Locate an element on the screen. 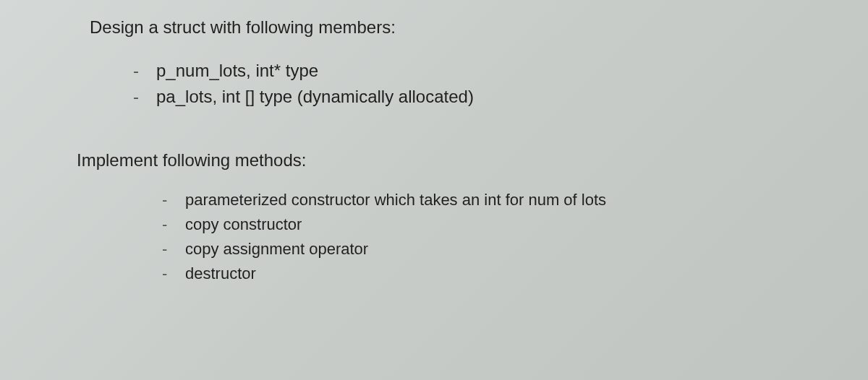  list-item: - pa_lots, int [] type (dynamically allo… is located at coordinates (501, 97).